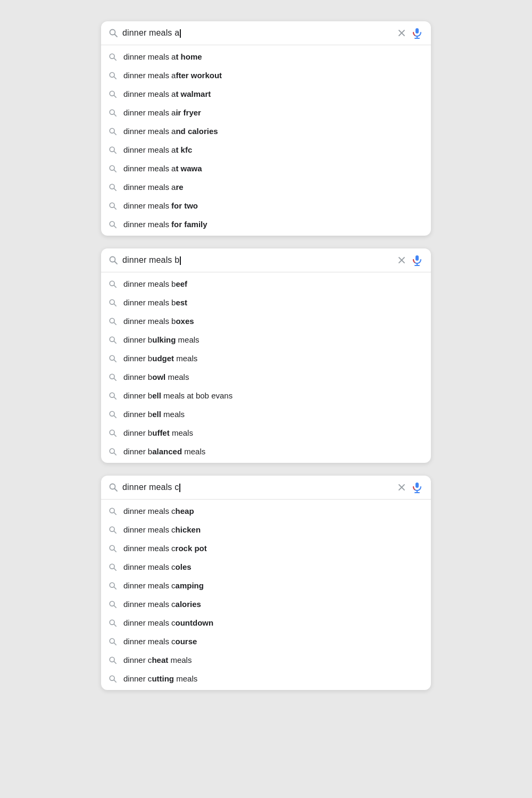 Image resolution: width=532 pixels, height=798 pixels. Describe the element at coordinates (163, 679) in the screenshot. I see `suggestion-bold-text: utting` at that location.